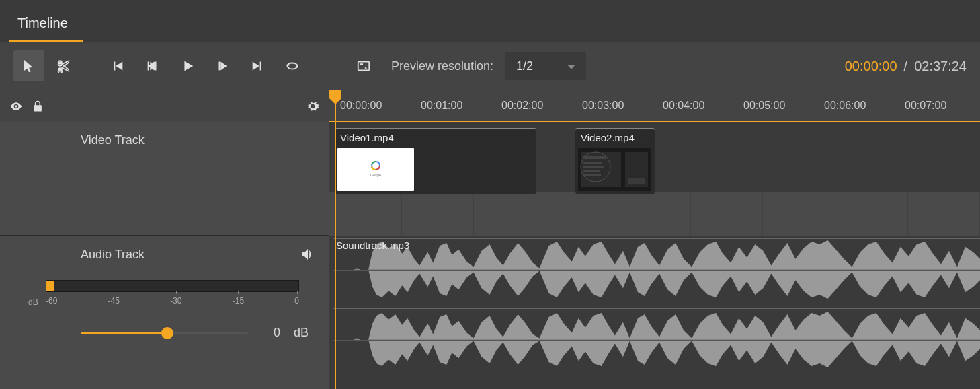 This screenshot has height=389, width=980. What do you see at coordinates (364, 66) in the screenshot?
I see `preview-resolution-icon-button` at bounding box center [364, 66].